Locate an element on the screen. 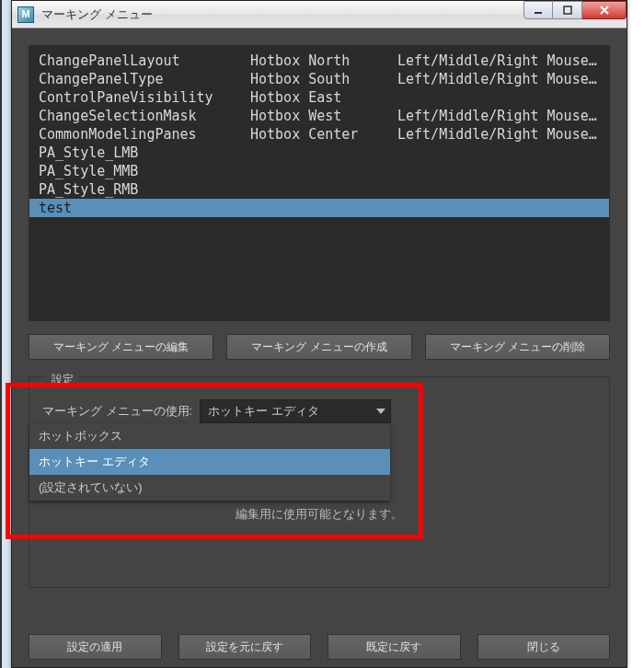  list-row-position: Hotbox Center is located at coordinates (324, 134).